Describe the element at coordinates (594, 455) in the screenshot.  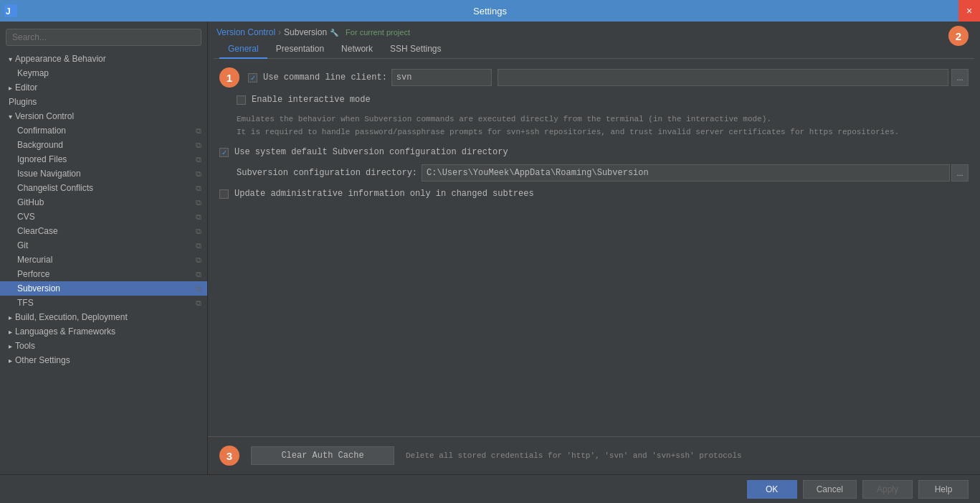
I see `auth-cache-section: 3 Clear Auth Cache Delete all stored cre…` at that location.